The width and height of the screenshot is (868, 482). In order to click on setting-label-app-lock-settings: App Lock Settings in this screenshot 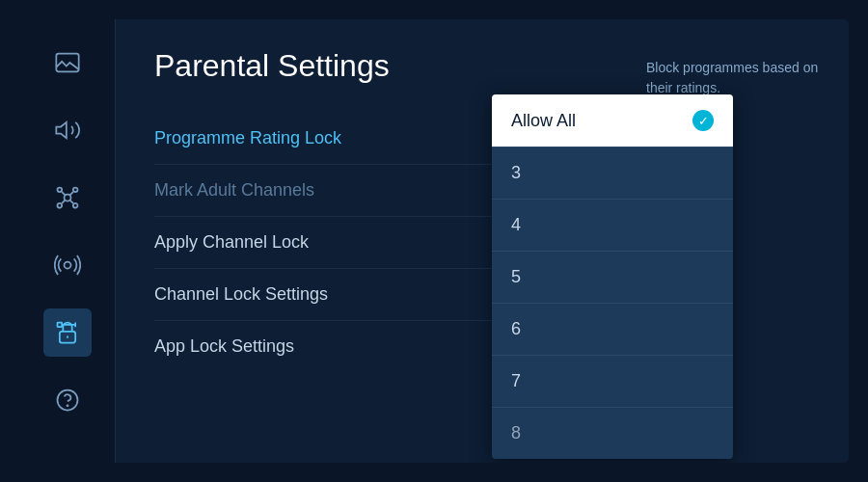, I will do `click(224, 347)`.